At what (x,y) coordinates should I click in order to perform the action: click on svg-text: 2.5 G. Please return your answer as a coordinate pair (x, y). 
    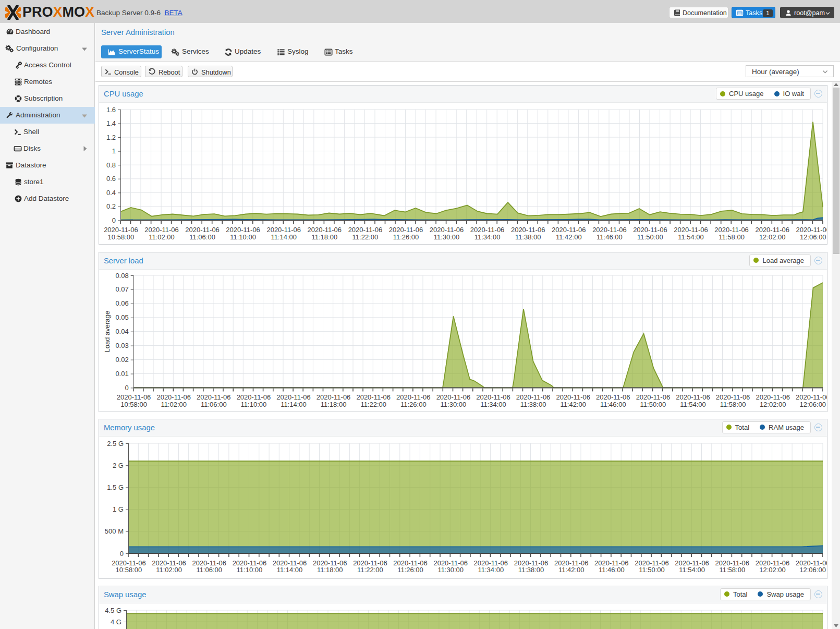
    Looking at the image, I should click on (115, 443).